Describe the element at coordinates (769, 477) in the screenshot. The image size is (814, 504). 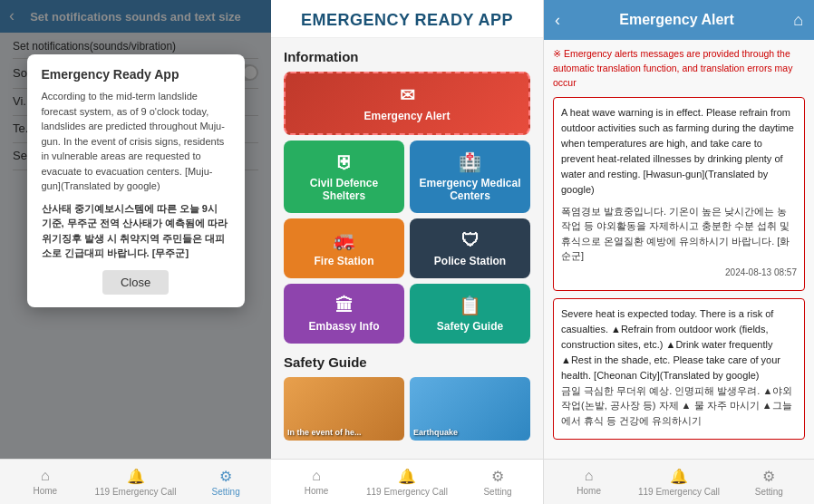
I see `gear-icon-p3: ⚙` at that location.